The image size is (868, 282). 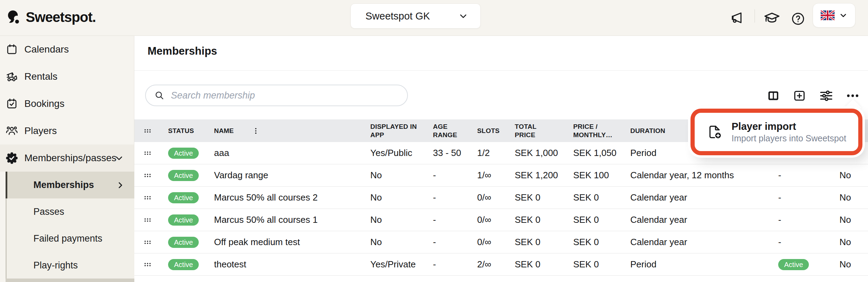 What do you see at coordinates (287, 242) in the screenshot?
I see `membership-name: Off peak medium test` at bounding box center [287, 242].